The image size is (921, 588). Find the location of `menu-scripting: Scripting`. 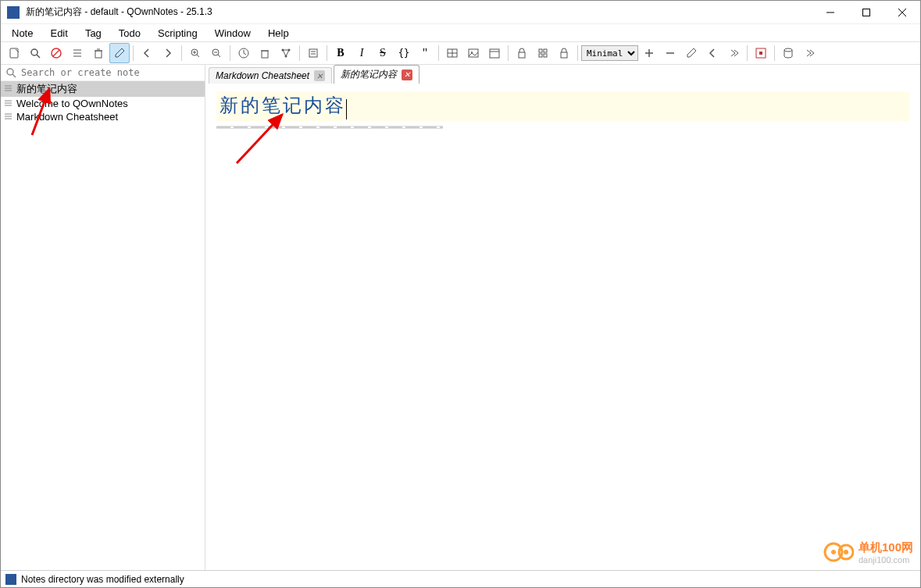

menu-scripting: Scripting is located at coordinates (178, 33).